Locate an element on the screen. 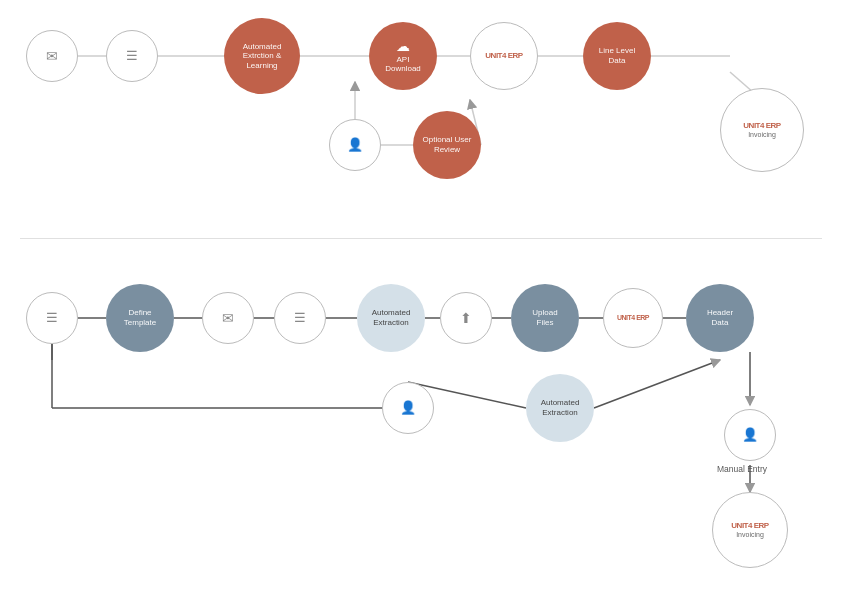  node-manual-entry-user is located at coordinates (750, 435).